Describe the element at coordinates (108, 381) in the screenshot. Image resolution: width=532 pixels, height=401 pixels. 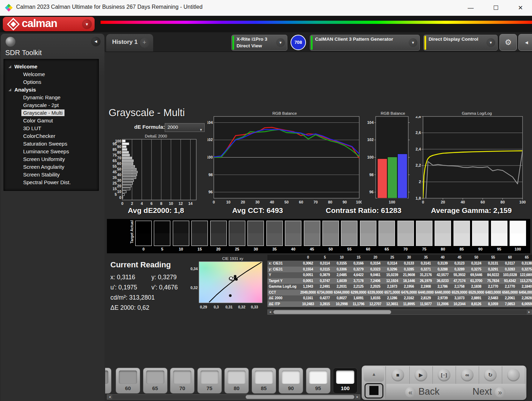
I see `level-button-partial` at that location.